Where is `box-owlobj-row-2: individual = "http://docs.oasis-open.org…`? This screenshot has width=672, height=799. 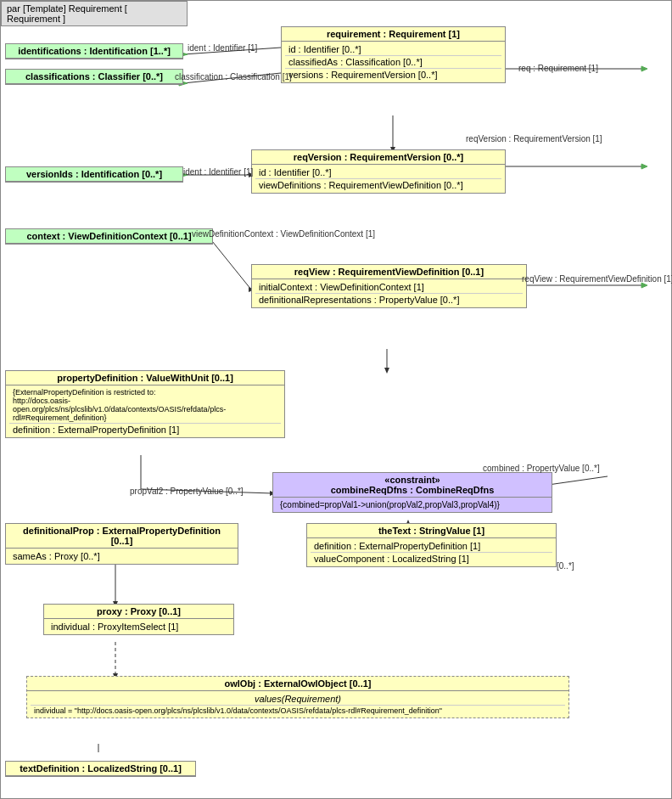 box-owlobj-row-2: individual = "http://docs.oasis-open.org… is located at coordinates (298, 711).